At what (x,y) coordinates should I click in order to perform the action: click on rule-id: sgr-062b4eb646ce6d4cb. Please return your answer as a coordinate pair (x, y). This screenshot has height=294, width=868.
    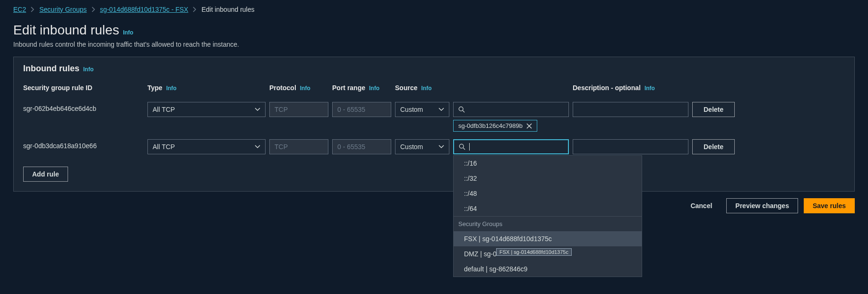
    Looking at the image, I should click on (83, 107).